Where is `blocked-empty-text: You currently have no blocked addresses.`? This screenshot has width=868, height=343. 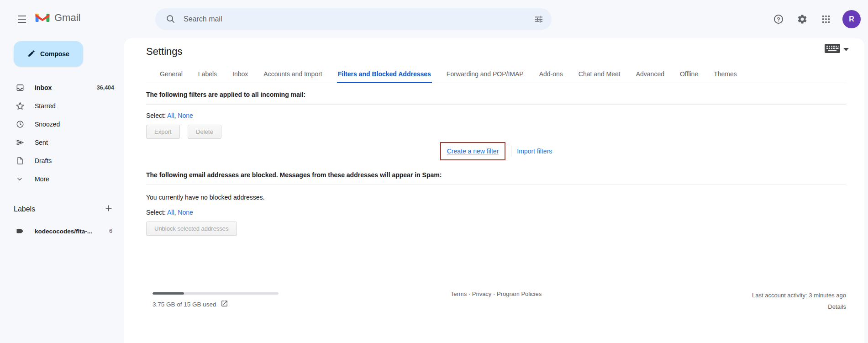
blocked-empty-text: You currently have no blocked addresses. is located at coordinates (496, 197).